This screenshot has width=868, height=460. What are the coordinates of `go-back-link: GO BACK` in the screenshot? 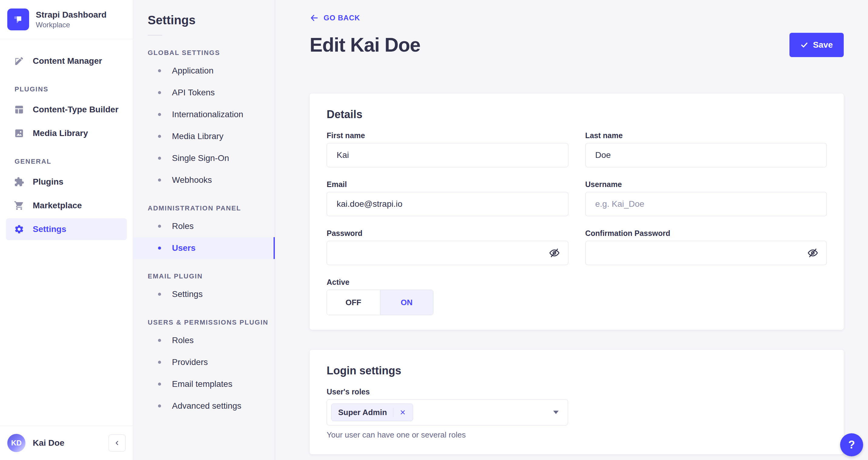 It's located at (335, 18).